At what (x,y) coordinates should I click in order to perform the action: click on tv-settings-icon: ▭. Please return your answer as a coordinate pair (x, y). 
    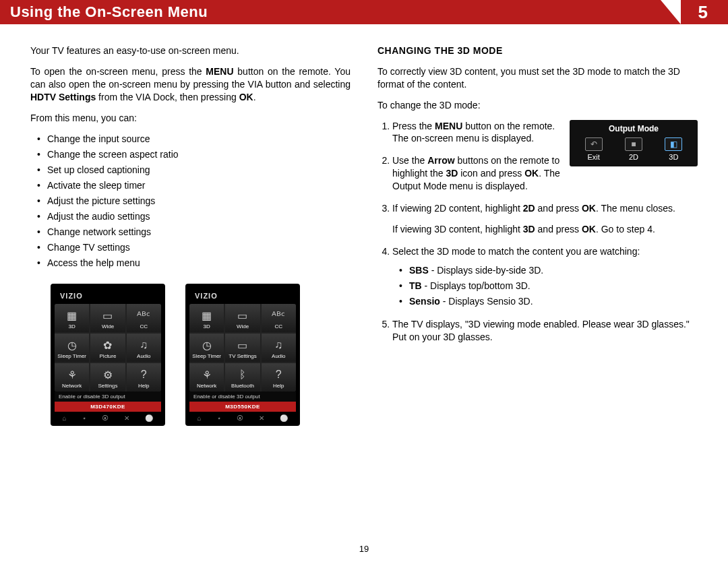
    Looking at the image, I should click on (243, 345).